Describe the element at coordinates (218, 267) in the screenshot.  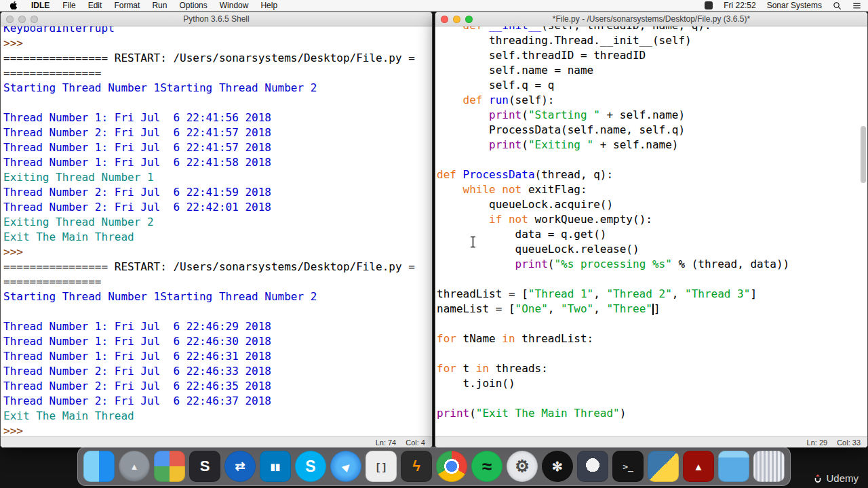
I see `code-line: ================ RESTART: /Users/sonarsy…` at that location.